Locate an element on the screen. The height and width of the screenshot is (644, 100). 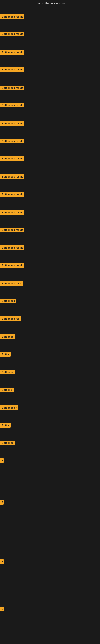
bottleneck-badge-17: Bottleneck is located at coordinates (8, 301).